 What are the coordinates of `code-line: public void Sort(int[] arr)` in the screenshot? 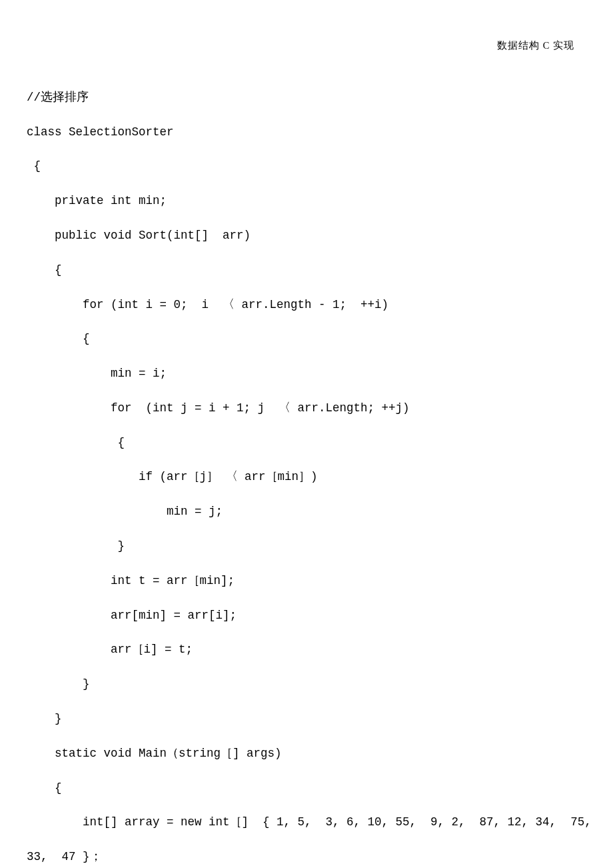 It's located at (306, 236).